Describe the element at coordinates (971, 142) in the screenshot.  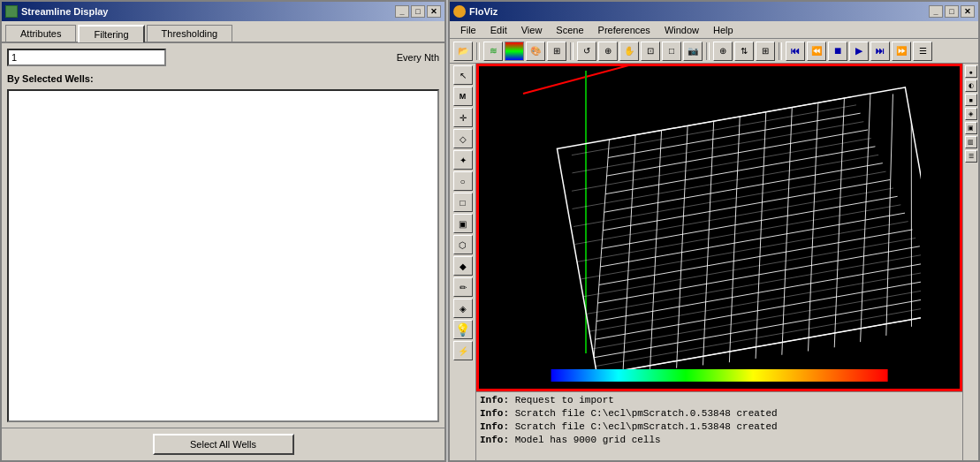
I see `rsp-btn6: ▥` at that location.